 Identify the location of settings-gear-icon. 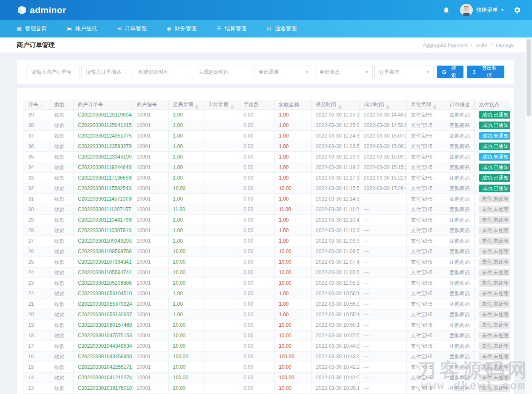
(517, 10).